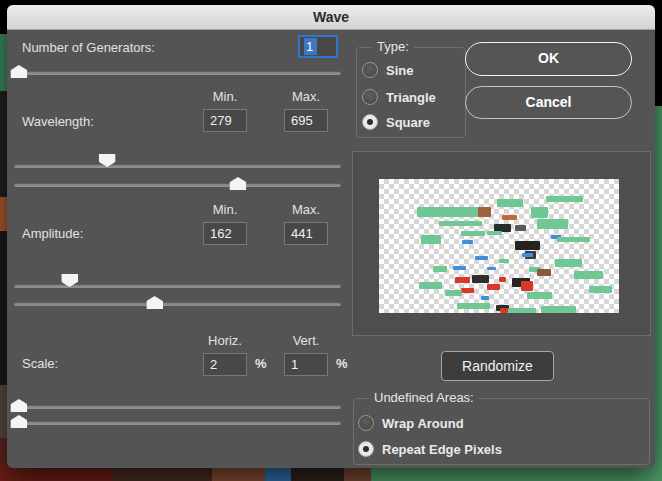 This screenshot has height=481, width=662. Describe the element at coordinates (178, 423) in the screenshot. I see `scale-vert-slider-track` at that location.